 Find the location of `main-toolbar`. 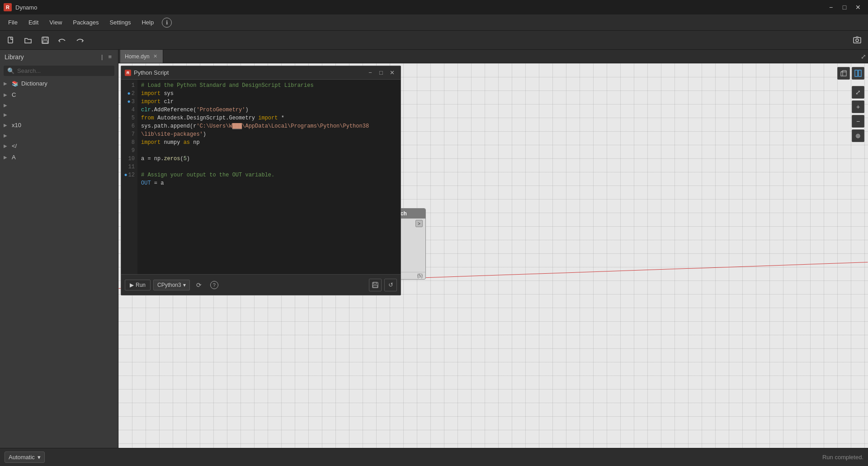

main-toolbar is located at coordinates (434, 40).